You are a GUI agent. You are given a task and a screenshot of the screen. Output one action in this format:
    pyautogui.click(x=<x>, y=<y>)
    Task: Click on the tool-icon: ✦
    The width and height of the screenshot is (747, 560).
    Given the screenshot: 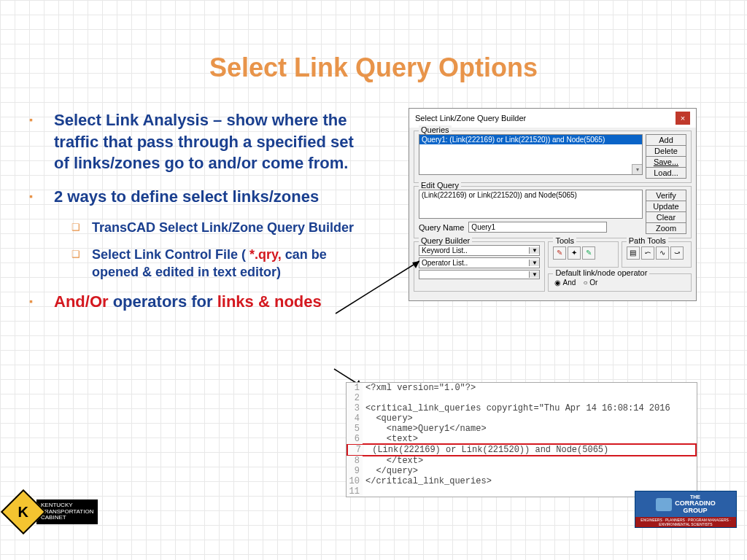 What is the action you would take?
    pyautogui.click(x=574, y=253)
    